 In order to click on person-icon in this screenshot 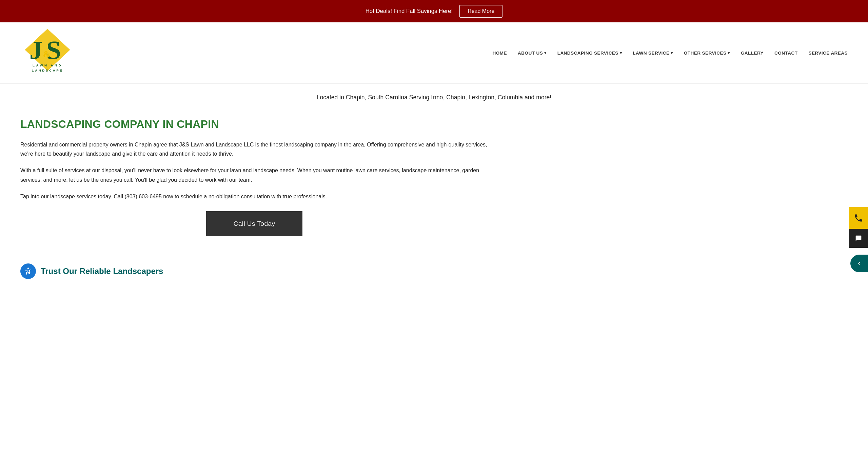, I will do `click(28, 271)`.